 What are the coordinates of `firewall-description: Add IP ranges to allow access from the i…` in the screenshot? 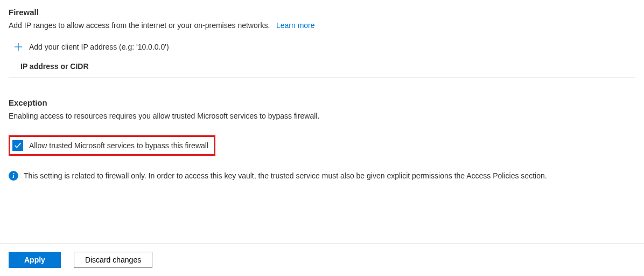 It's located at (322, 25).